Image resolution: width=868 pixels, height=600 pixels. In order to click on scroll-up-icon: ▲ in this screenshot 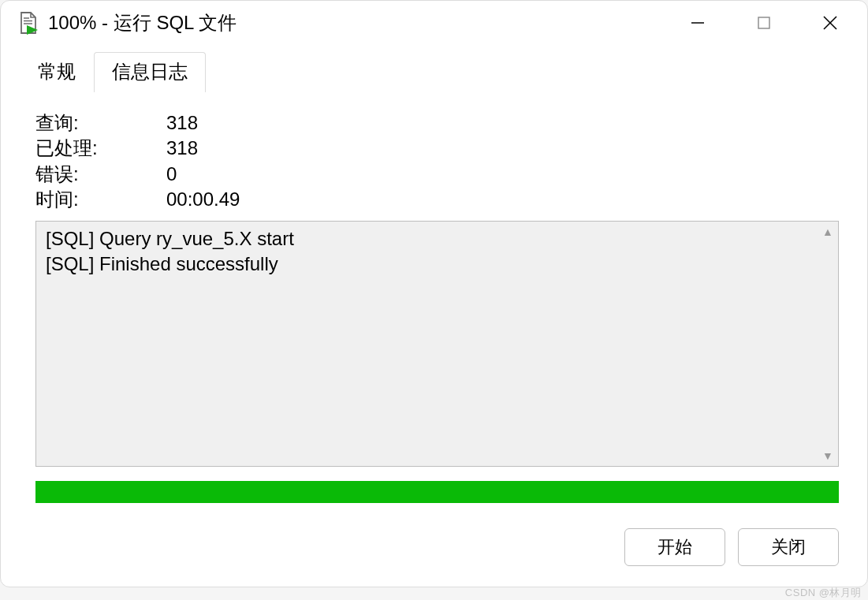, I will do `click(828, 232)`.